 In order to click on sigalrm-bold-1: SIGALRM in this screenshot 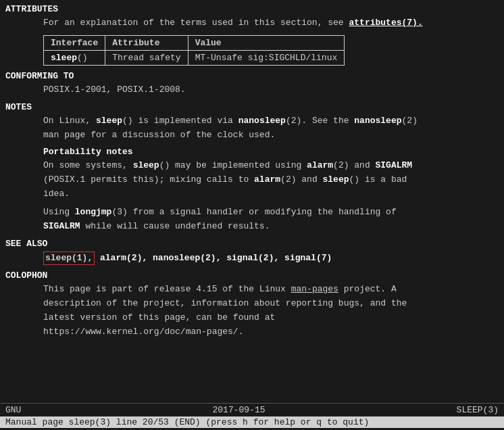, I will do `click(395, 165)`.